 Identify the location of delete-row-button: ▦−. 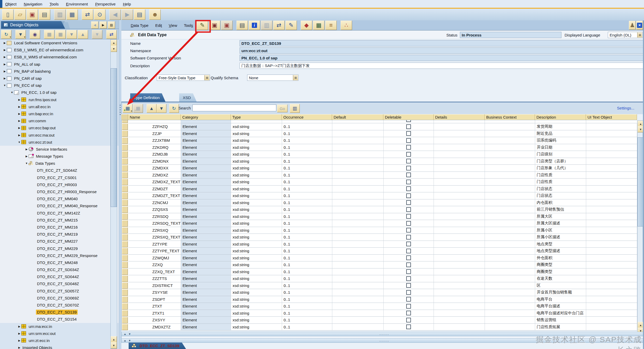
(138, 108).